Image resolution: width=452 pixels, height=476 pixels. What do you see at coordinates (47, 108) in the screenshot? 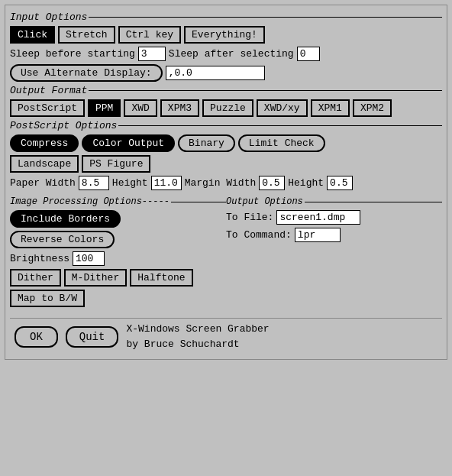
I see `btn-postscript: PostScript` at bounding box center [47, 108].